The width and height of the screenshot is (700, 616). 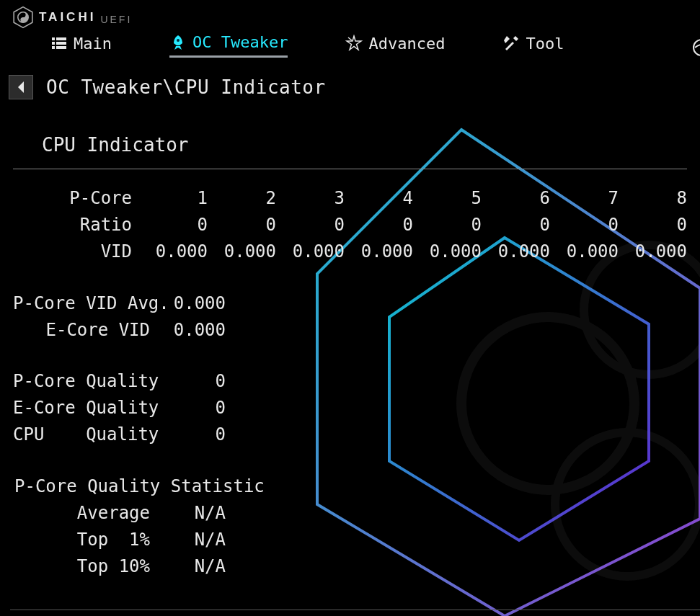 I want to click on tools-icon, so click(x=511, y=43).